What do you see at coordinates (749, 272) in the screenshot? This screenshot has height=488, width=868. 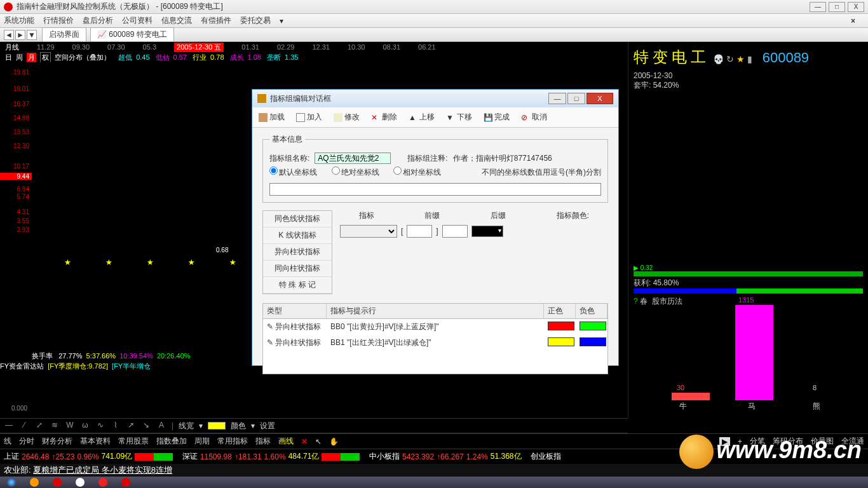 I see `profit-bars: ▶ 0.32 获利: 45.80% ? 春 股市历法` at bounding box center [749, 272].